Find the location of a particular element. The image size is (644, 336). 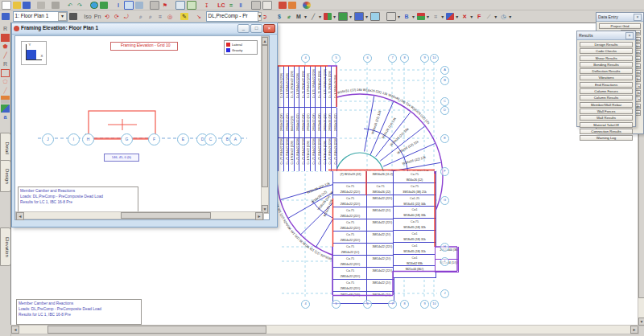

window-title: Framing Elevation: Floor Plan 1 is located at coordinates (60, 29).